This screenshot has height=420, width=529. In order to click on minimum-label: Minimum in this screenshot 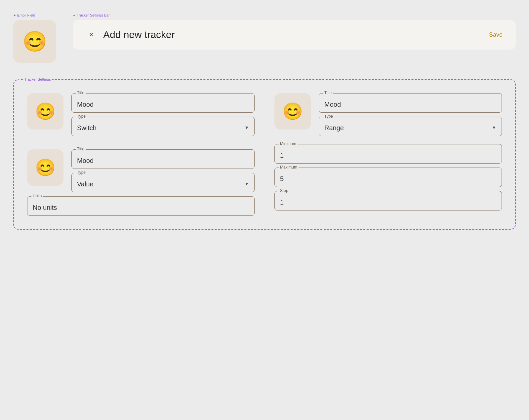, I will do `click(288, 144)`.